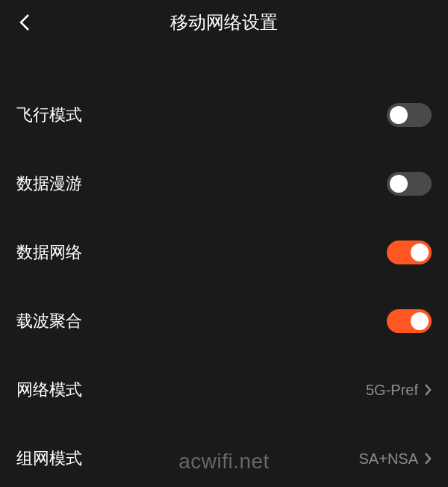 The image size is (448, 487). I want to click on setting-row-networking-mode: 组网模式 SA+NSA, so click(224, 456).